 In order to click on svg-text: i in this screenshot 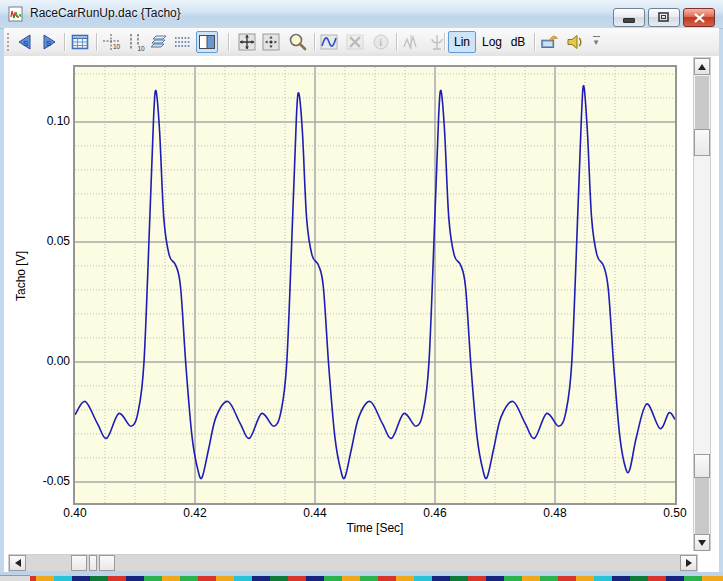, I will do `click(380, 42)`.